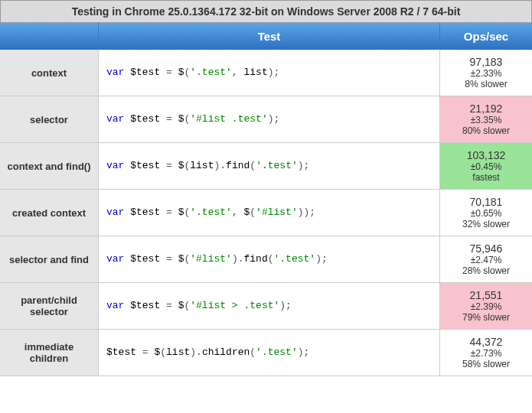 Image resolution: width=532 pixels, height=413 pixels. Describe the element at coordinates (487, 213) in the screenshot. I see `ops-error: ±0.65%` at that location.